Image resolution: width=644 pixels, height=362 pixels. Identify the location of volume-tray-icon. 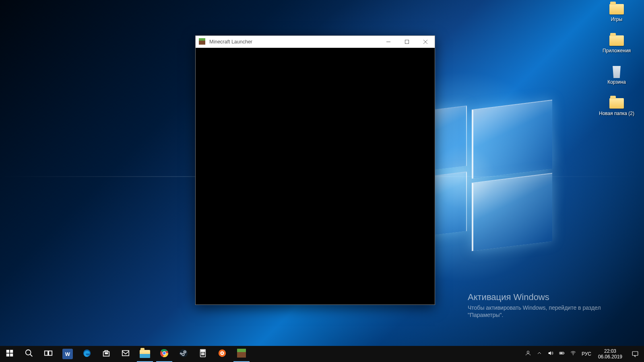
(551, 354).